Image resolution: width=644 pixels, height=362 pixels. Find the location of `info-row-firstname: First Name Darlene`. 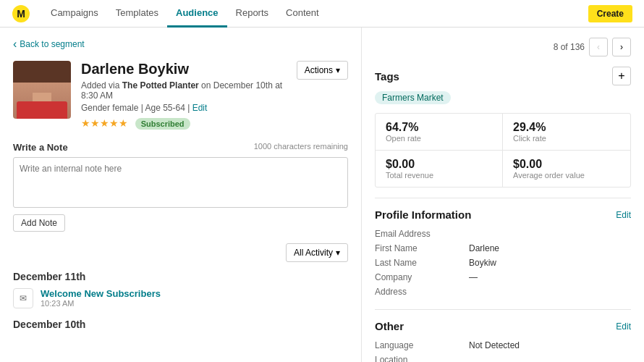

info-row-firstname: First Name Darlene is located at coordinates (503, 248).